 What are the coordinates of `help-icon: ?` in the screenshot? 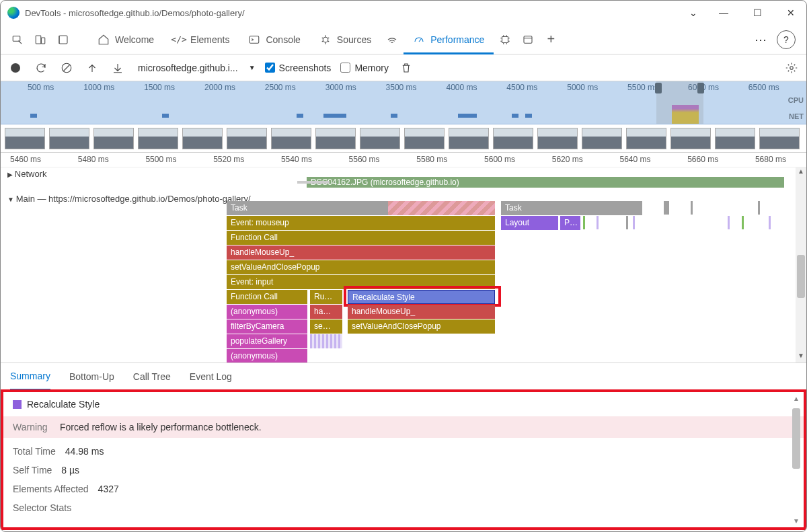 It's located at (786, 40).